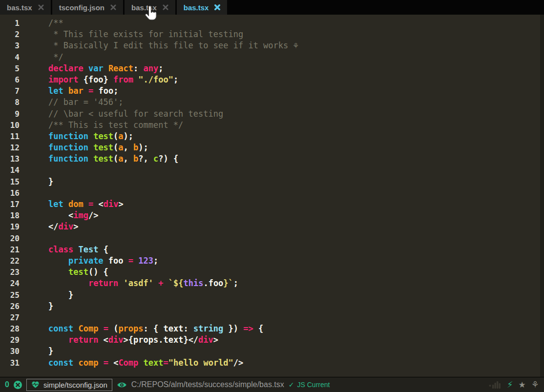 This screenshot has height=392, width=544. Describe the element at coordinates (272, 283) in the screenshot. I see `code-line: 24 return 'asdf' + `${this.foo}`;` at that location.